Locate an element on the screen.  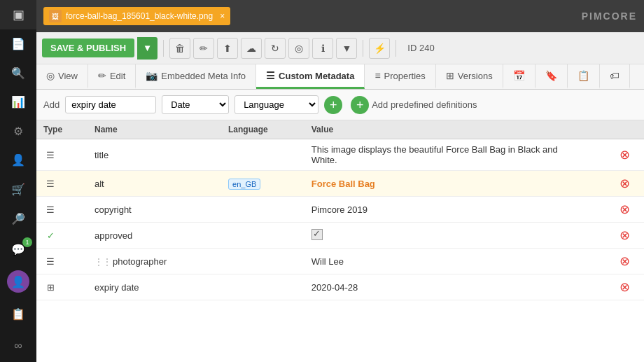
file-tab: 🖼 force-ball-bag_185601_black-white.png … is located at coordinates (137, 16).